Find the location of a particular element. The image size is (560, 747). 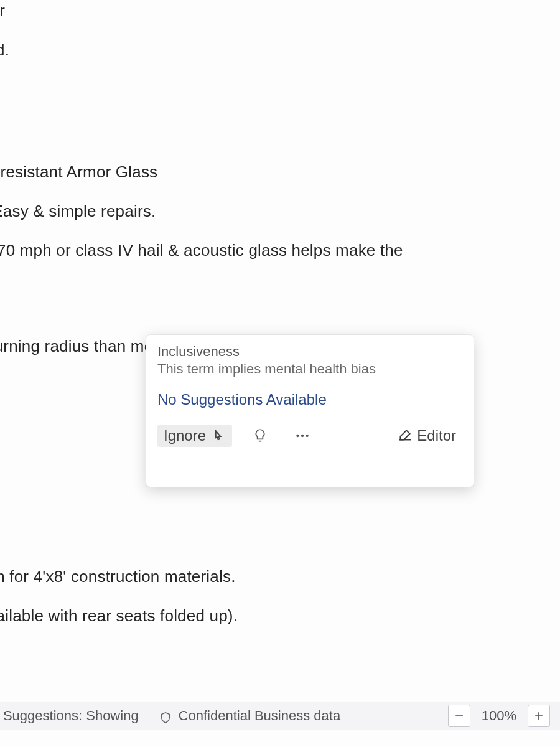

editor-suggestions-status: ditor Suggestions: Showing is located at coordinates (70, 716).